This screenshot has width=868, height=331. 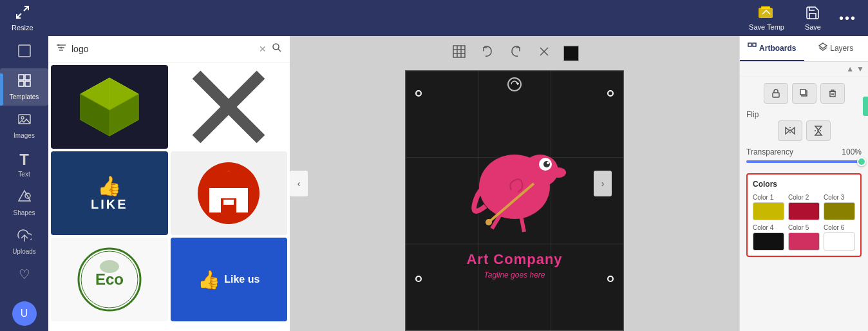 What do you see at coordinates (24, 203) in the screenshot?
I see `sidebar-item-shapes: Shapes` at bounding box center [24, 203].